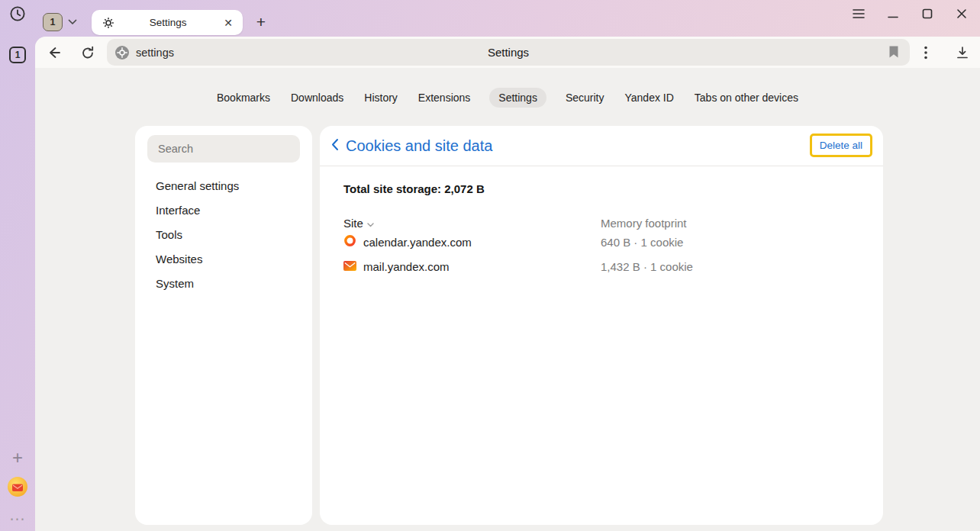 The image size is (980, 531). What do you see at coordinates (224, 259) in the screenshot?
I see `sidebar-item-websites: Websites` at bounding box center [224, 259].